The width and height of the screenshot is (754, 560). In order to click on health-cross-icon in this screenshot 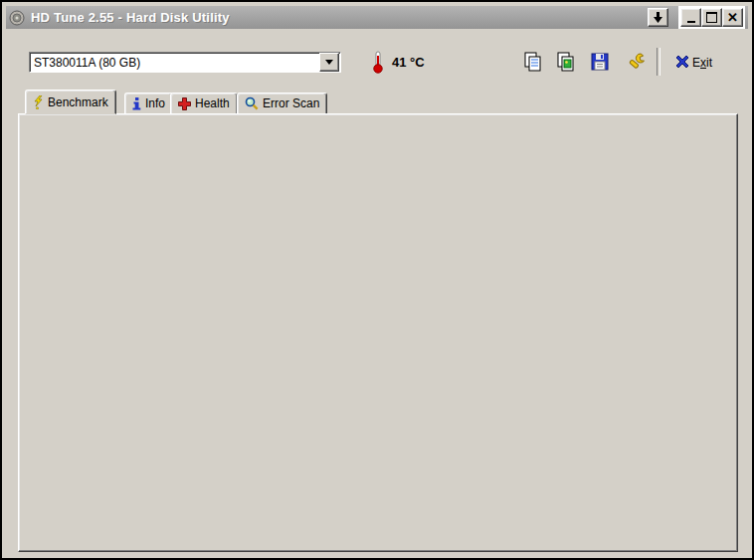, I will do `click(185, 103)`.